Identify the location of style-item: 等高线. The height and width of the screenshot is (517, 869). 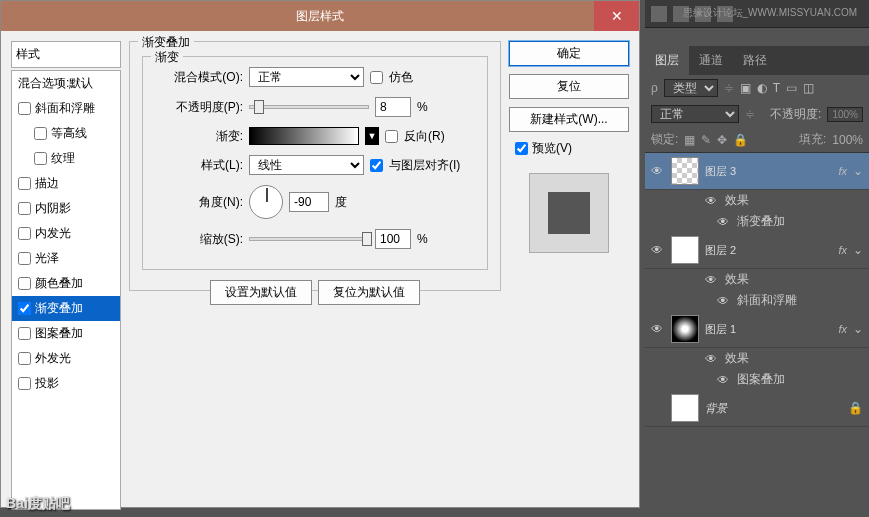
(66, 134).